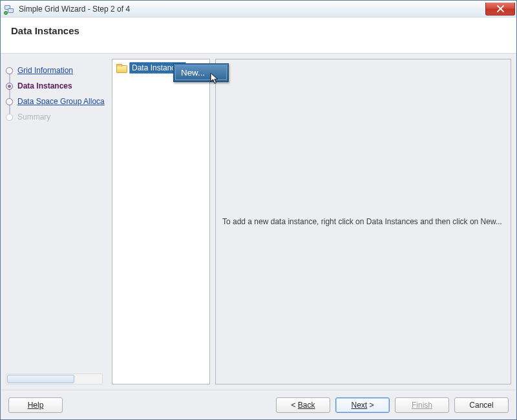 The image size is (517, 420). What do you see at coordinates (481, 405) in the screenshot?
I see `cancel-button: Cancel` at bounding box center [481, 405].